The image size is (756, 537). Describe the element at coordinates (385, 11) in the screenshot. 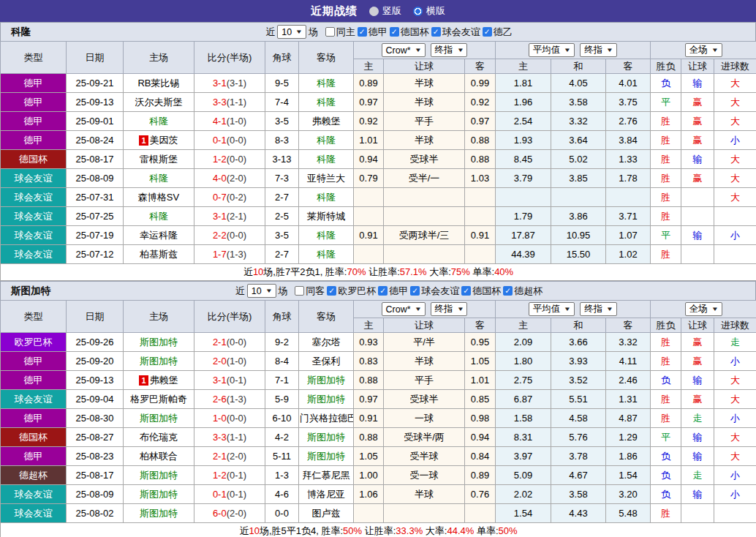

I see `radio-vertical-layout: 竖版` at that location.